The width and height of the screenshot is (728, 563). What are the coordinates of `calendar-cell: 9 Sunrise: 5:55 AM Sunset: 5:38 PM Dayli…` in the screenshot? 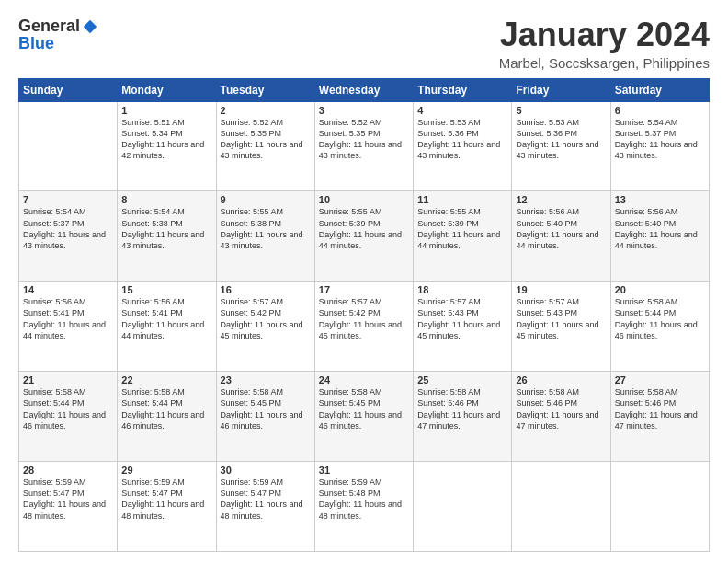 It's located at (265, 236).